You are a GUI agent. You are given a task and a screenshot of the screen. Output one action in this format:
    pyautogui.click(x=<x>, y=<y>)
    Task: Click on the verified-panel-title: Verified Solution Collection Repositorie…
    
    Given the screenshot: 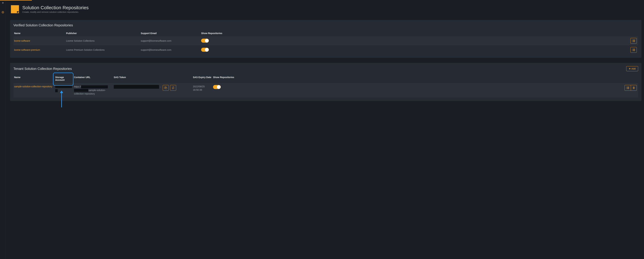 What is the action you would take?
    pyautogui.click(x=43, y=25)
    